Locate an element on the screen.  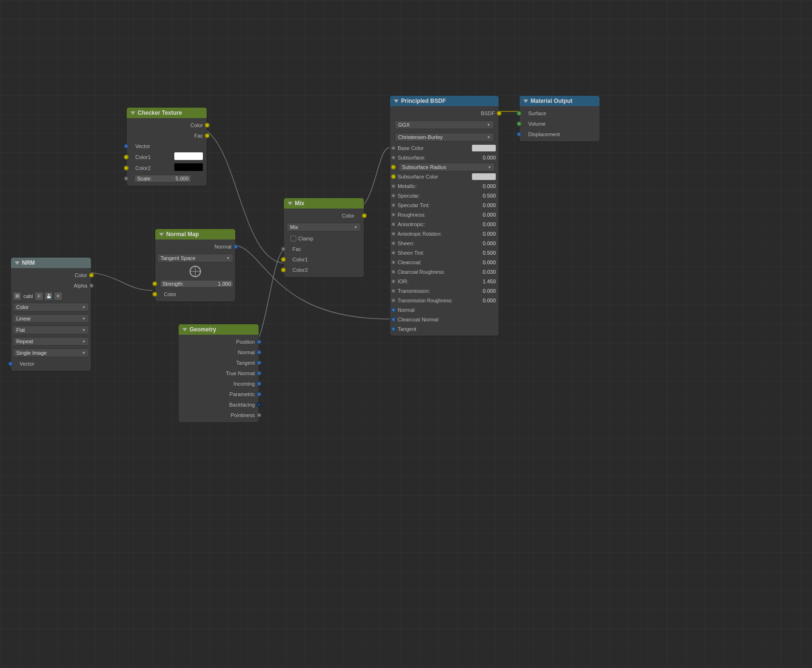
nrm-f-btn: F is located at coordinates (39, 296).